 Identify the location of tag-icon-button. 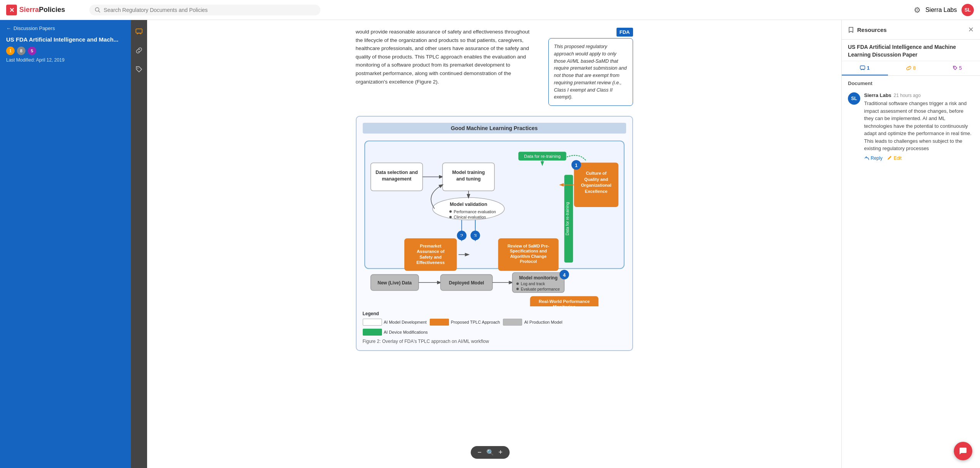
(139, 70).